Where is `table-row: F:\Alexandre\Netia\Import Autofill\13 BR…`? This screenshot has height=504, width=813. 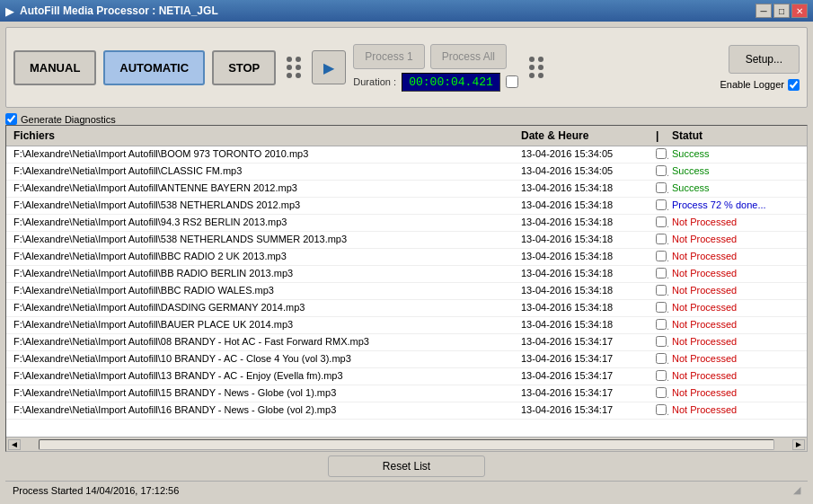
table-row: F:\Alexandre\Netia\Import Autofill\13 BR… is located at coordinates (406, 377).